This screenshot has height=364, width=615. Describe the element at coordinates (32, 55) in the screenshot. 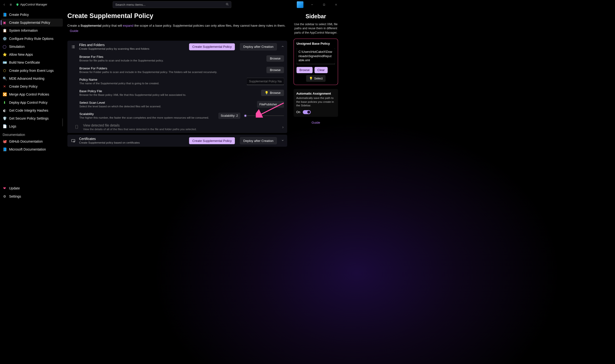

I see `nav-allow-apps: ⭐Allow New Apps` at that location.